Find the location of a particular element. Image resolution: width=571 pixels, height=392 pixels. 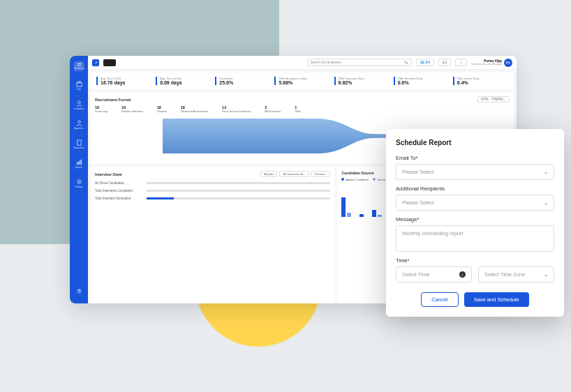

cancel-button: Cancel is located at coordinates (440, 300).